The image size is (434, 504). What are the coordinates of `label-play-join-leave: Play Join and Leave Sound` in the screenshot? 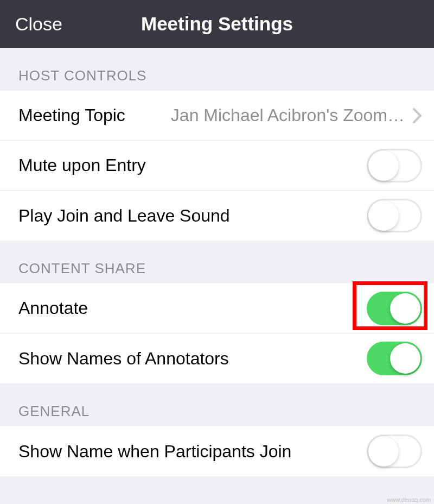 It's located at (124, 216).